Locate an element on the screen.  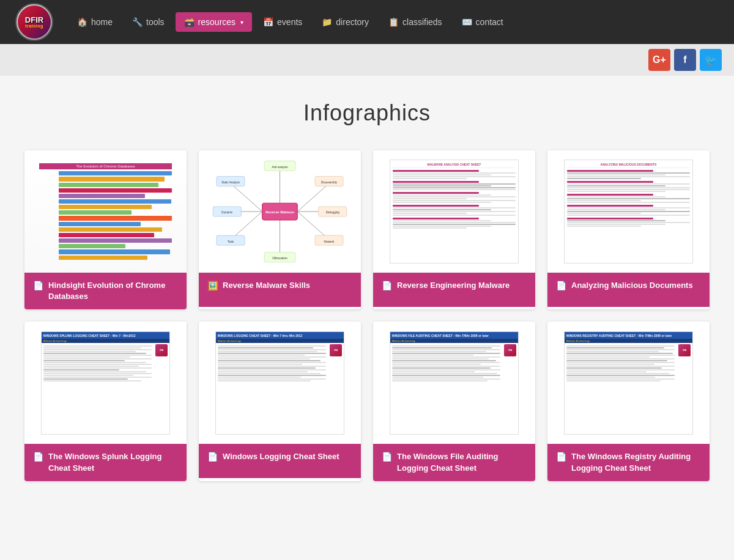
card-title-2: Reverse Malware Skills is located at coordinates (267, 286).